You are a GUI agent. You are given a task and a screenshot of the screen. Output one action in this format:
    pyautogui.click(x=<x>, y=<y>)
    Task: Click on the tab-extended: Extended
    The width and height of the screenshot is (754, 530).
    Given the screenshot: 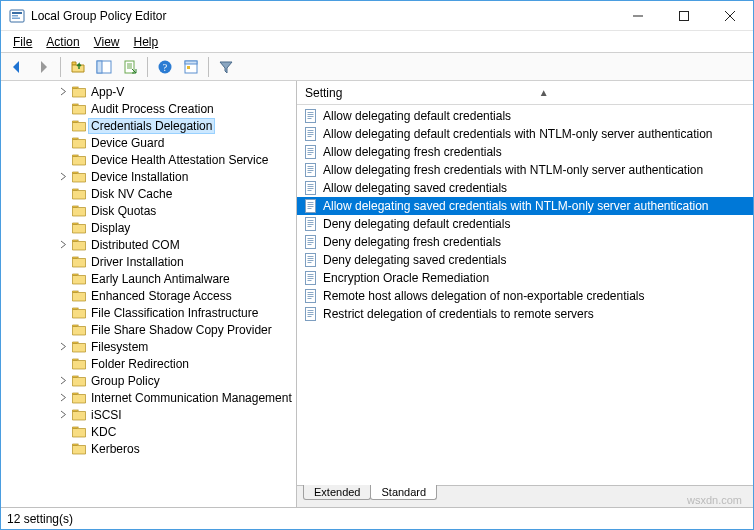 What is the action you would take?
    pyautogui.click(x=337, y=492)
    